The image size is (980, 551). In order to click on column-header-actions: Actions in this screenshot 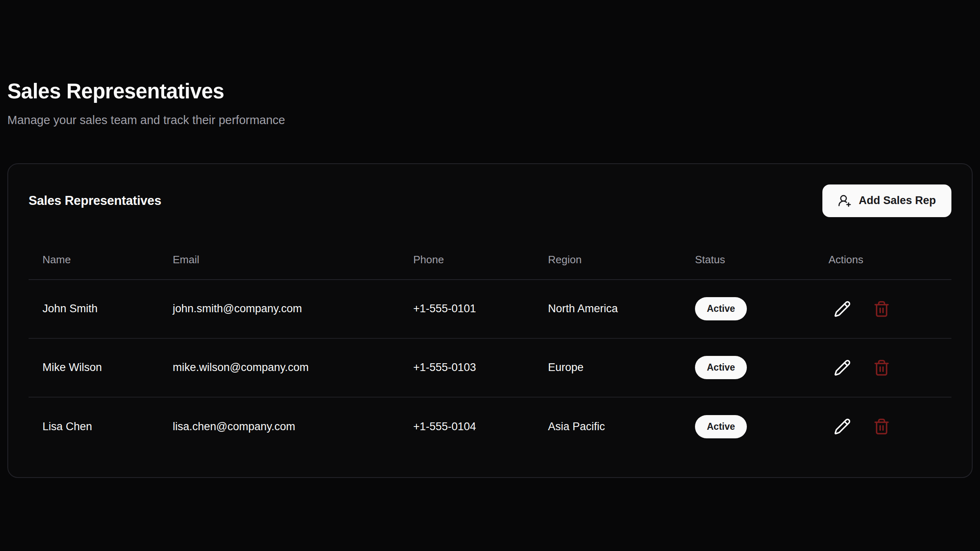, I will do `click(890, 260)`.